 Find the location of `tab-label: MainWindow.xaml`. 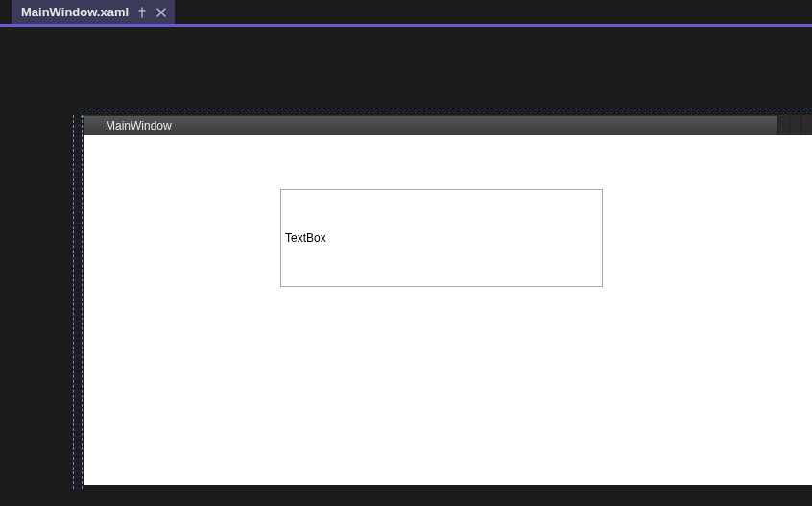

tab-label: MainWindow.xaml is located at coordinates (75, 12).